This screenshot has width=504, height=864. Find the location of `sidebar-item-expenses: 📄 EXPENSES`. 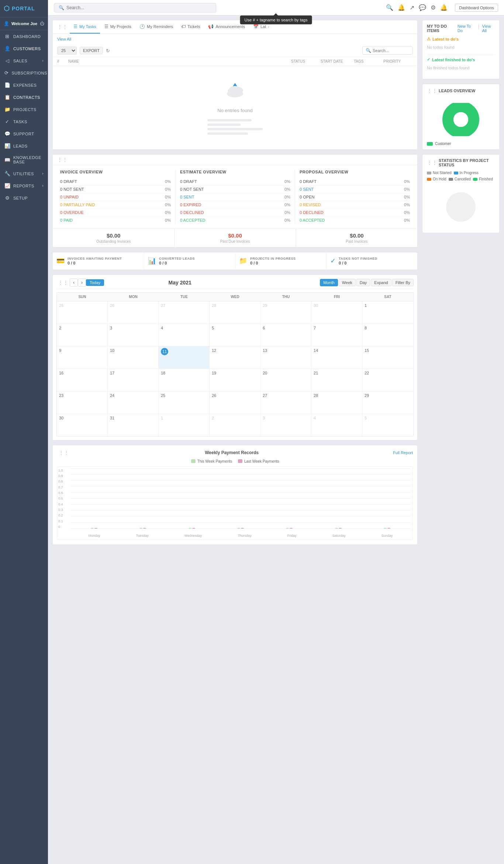

sidebar-item-expenses: 📄 EXPENSES is located at coordinates (24, 85).